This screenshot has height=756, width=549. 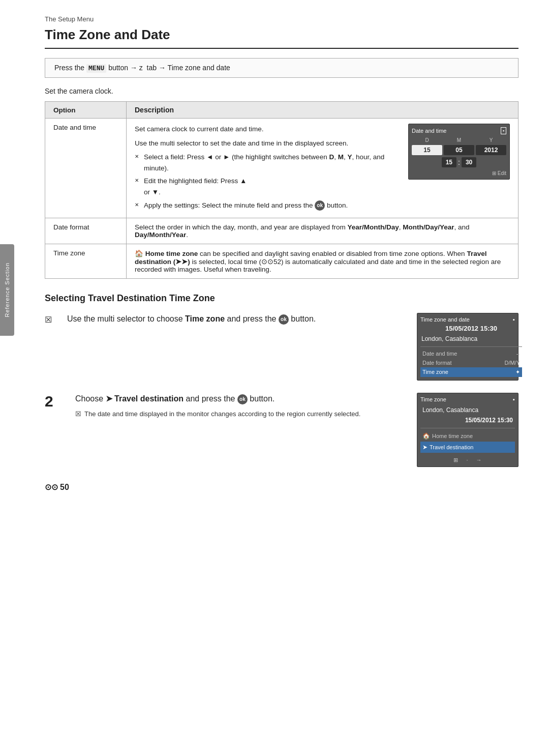 What do you see at coordinates (512, 363) in the screenshot?
I see `tz-row-value-df: D/M/Y` at bounding box center [512, 363].